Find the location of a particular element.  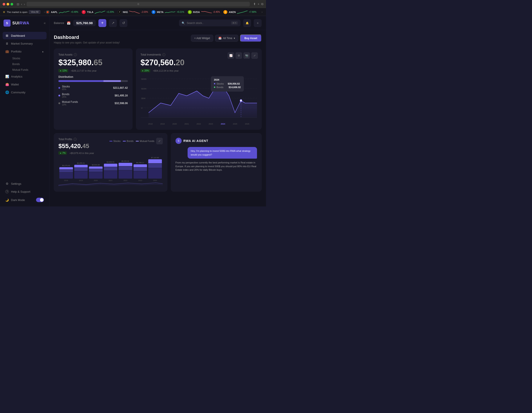

search-icon: 🔍 is located at coordinates (183, 23).